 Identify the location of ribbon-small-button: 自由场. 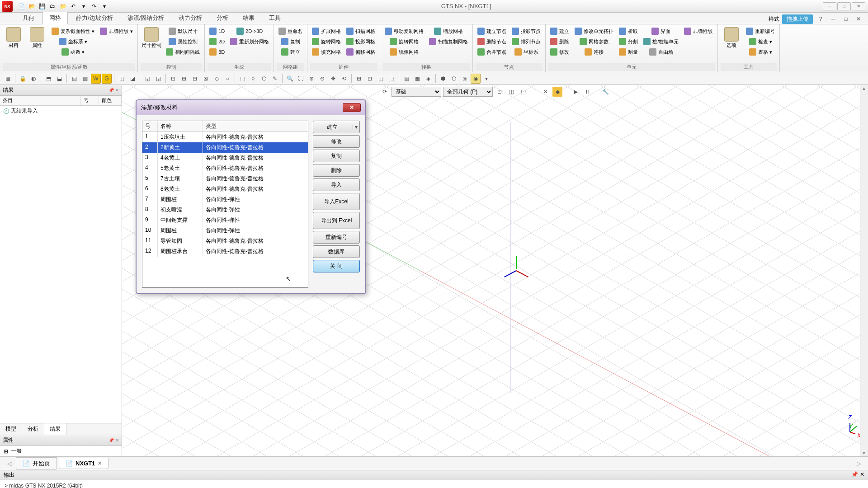
(661, 52).